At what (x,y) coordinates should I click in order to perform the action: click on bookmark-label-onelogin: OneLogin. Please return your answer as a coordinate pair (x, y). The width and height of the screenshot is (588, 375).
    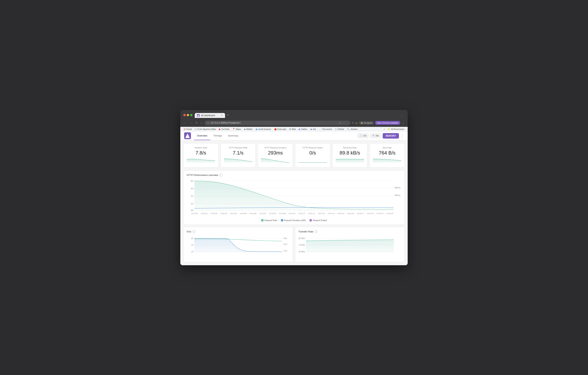
    Looking at the image, I should click on (282, 129).